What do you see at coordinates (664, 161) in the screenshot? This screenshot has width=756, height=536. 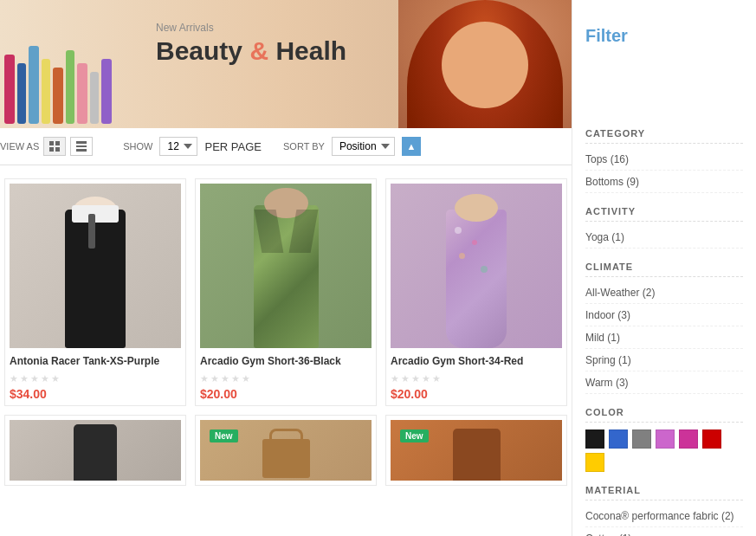 I see `filter-item: Tops (16)` at bounding box center [664, 161].